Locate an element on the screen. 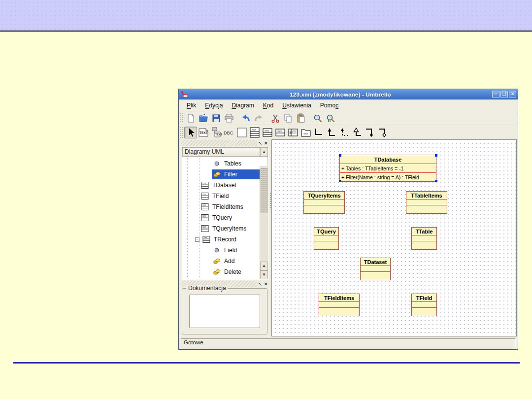  maximize-button: ❒ is located at coordinates (504, 95).